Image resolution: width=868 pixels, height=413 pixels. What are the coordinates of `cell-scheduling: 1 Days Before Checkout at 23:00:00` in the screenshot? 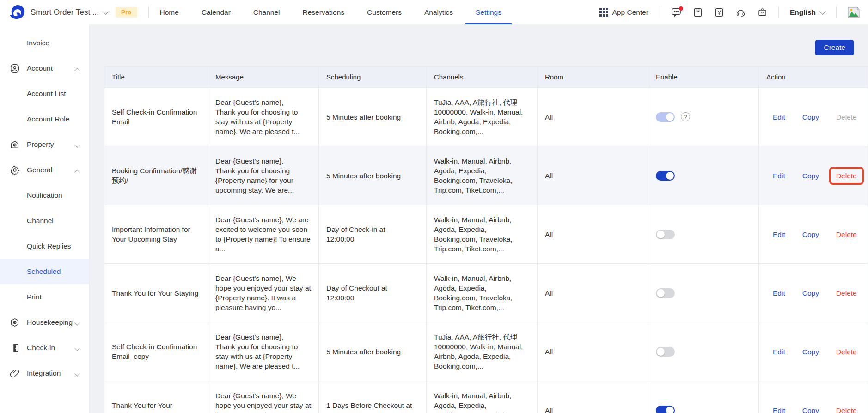 It's located at (373, 397).